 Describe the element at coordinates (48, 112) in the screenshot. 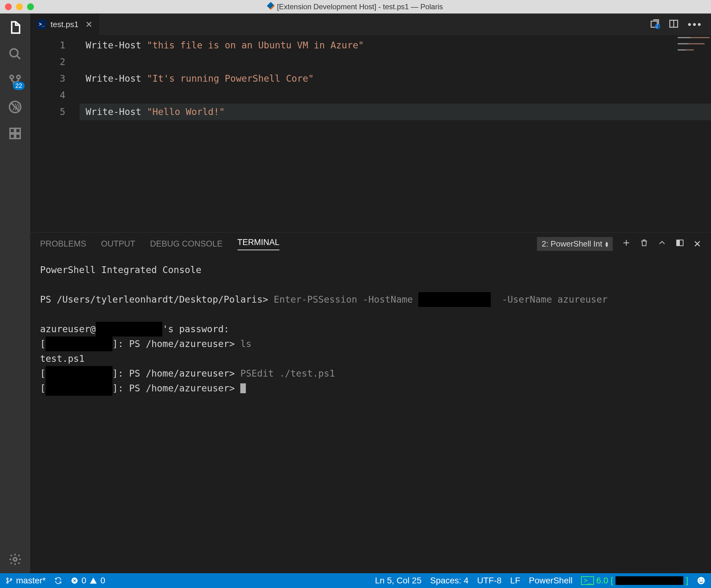

I see `line-number: 5` at that location.